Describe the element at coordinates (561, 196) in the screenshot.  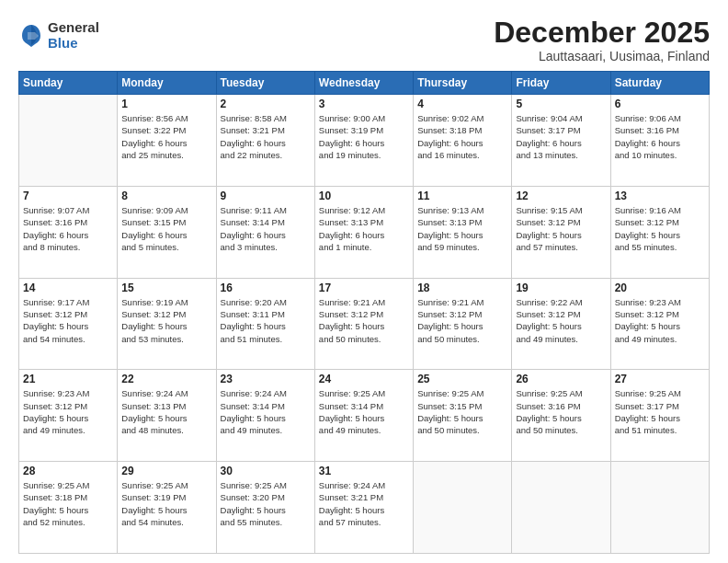
I see `day-number: 12` at that location.